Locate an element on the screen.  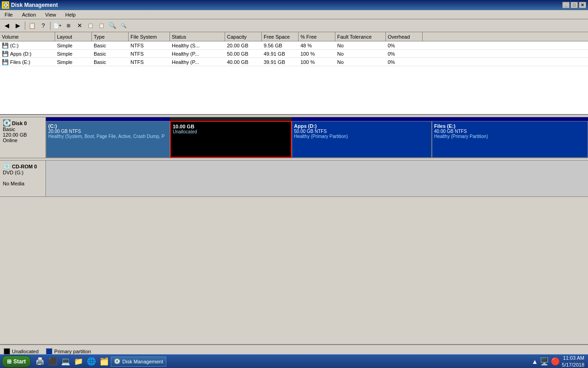
task-icon: 💽 is located at coordinates (117, 362).